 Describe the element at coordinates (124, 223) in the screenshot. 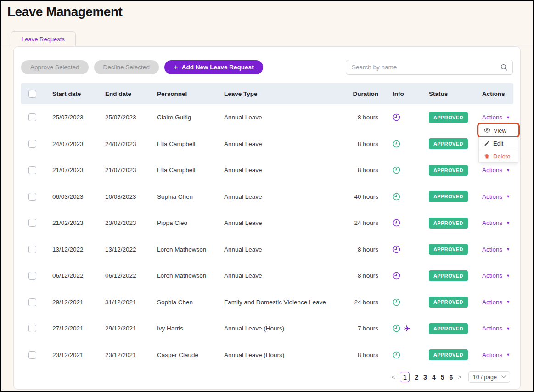

I see `end-date-cell: 23/02/2023` at that location.